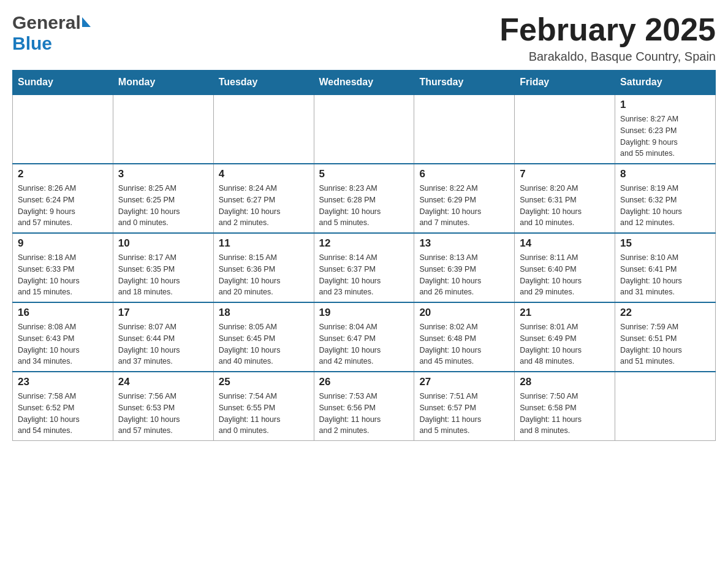  I want to click on day-info: Sunrise: 8:27 AM Sunset: 6:23 PM Dayligh…, so click(665, 136).